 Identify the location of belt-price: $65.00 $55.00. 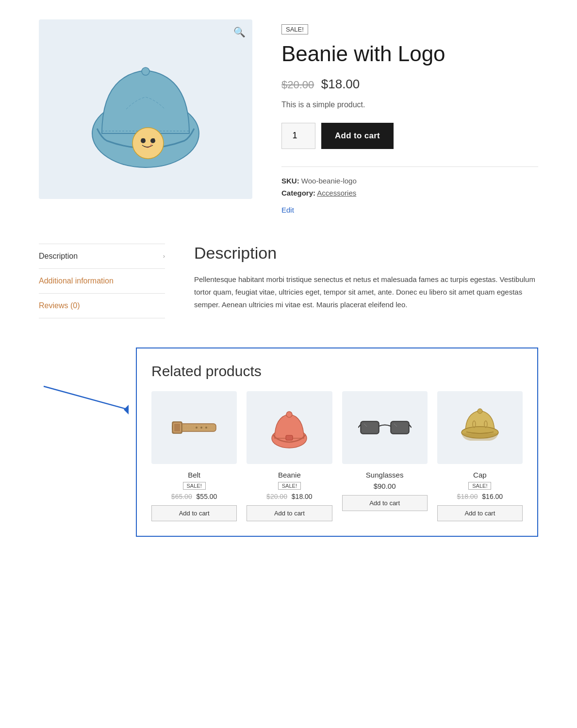
(194, 496).